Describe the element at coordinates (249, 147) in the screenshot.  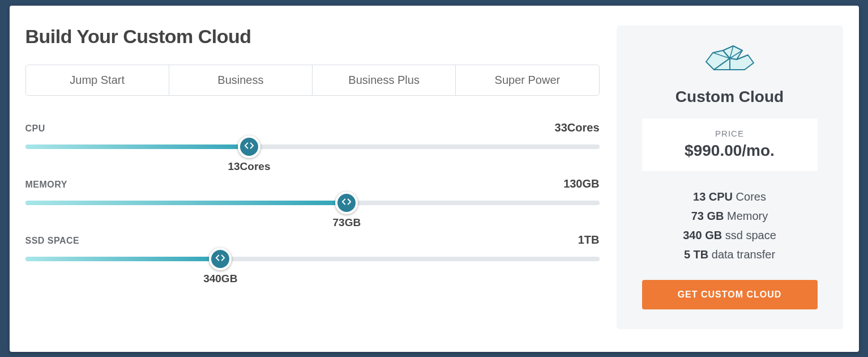
I see `slider-cpu-thumb` at that location.